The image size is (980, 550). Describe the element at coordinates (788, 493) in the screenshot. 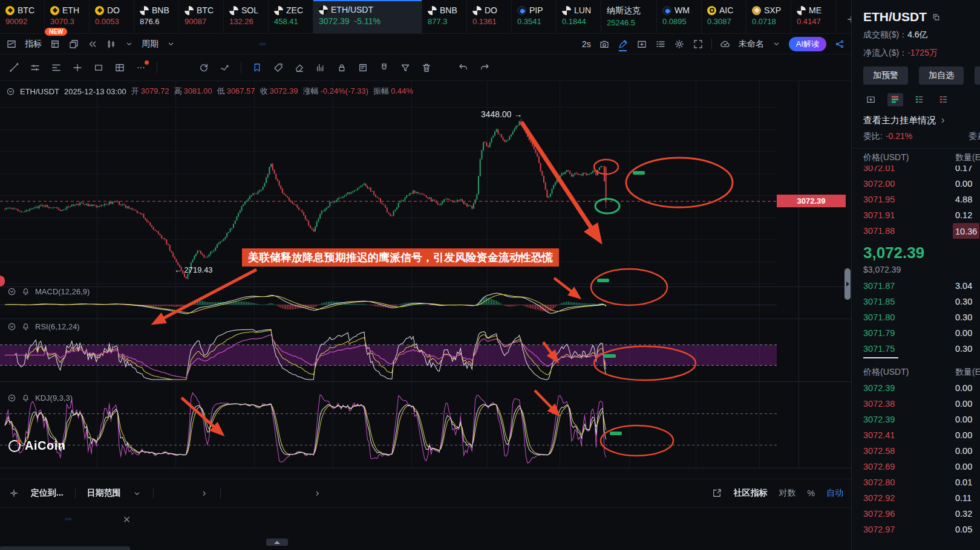

I see `log-scale-button: 对数` at that location.